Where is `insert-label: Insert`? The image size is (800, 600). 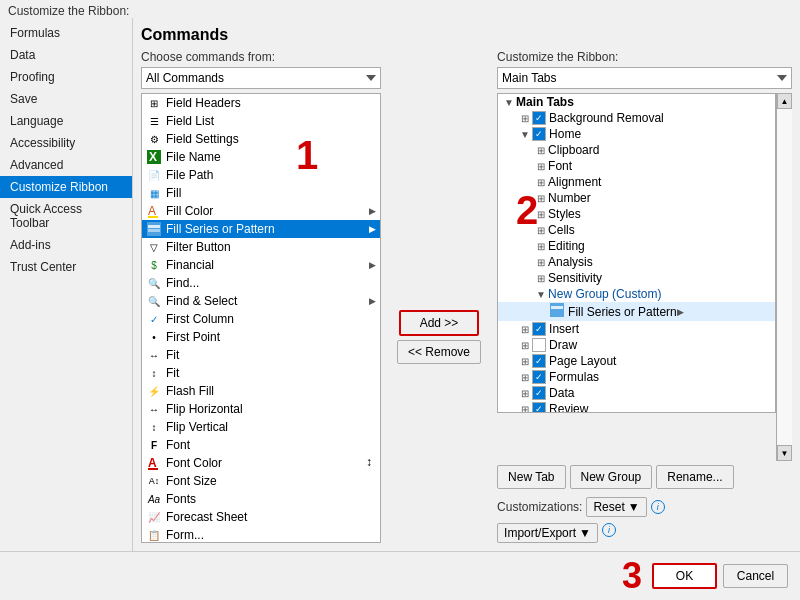
insert-label: Insert is located at coordinates (564, 329).